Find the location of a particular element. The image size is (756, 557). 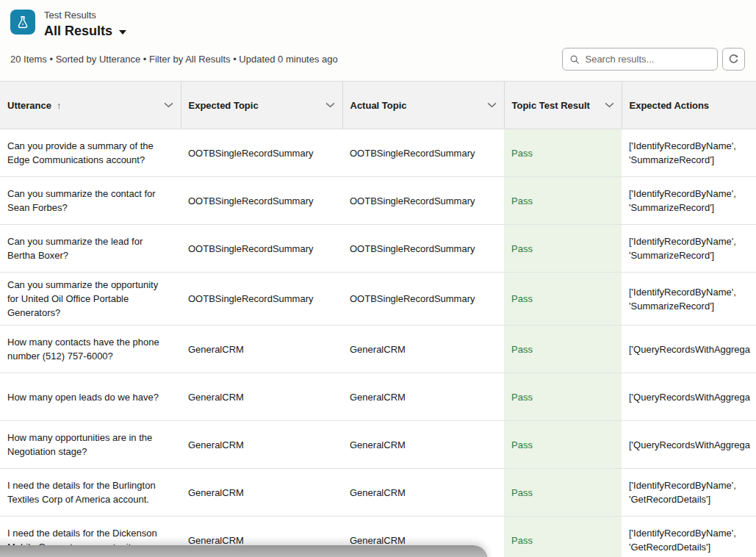

utterance-cell: Can you summarize the lead for Bertha Bo… is located at coordinates (90, 248).